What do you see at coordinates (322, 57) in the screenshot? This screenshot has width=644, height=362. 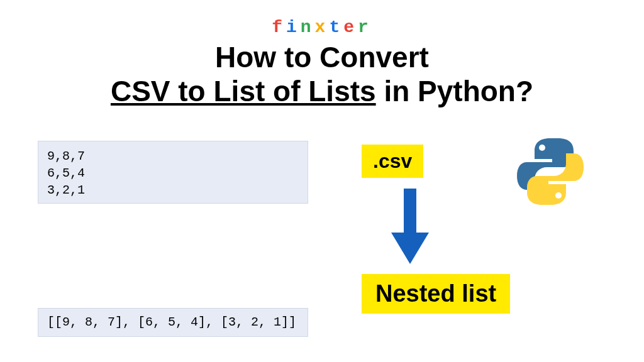 I see `title-line1: How to Convert` at bounding box center [322, 57].